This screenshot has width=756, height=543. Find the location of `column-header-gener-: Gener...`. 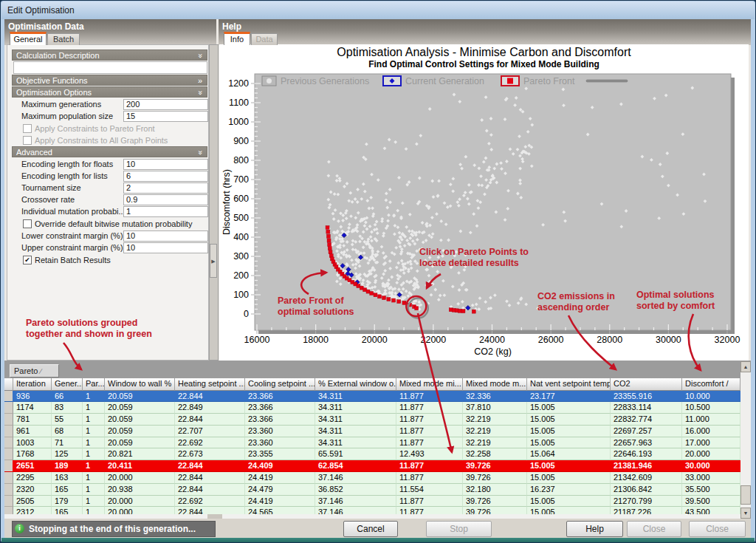

column-header-gener-: Gener... is located at coordinates (67, 384).